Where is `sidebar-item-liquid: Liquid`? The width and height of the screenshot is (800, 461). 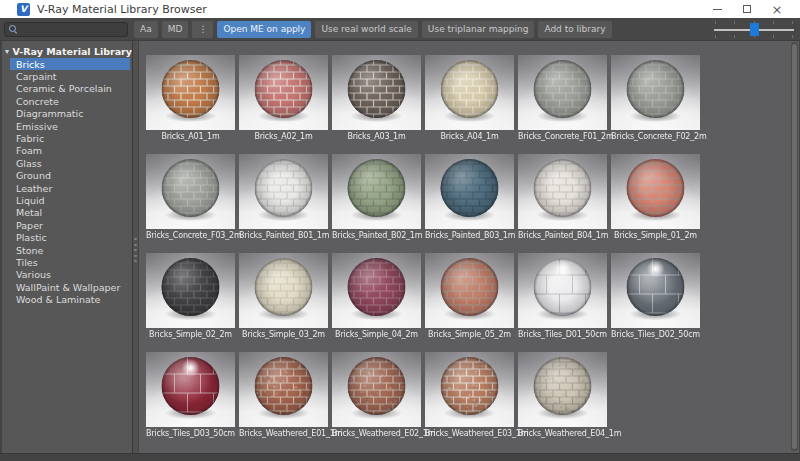 sidebar-item-liquid: Liquid is located at coordinates (67, 200).